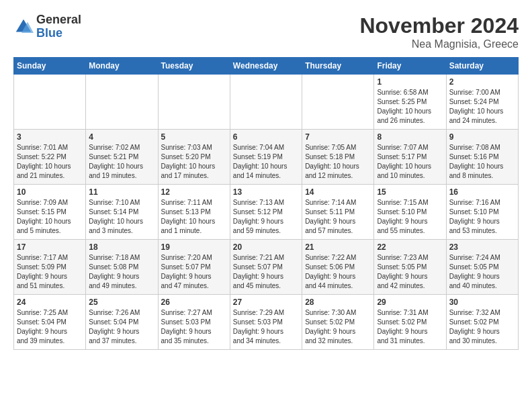 The height and width of the screenshot is (411, 532). Describe the element at coordinates (266, 322) in the screenshot. I see `calendar-cell: 27Sunrise: 7:29 AM Sunset: 5:03 PM Dayli…` at that location.